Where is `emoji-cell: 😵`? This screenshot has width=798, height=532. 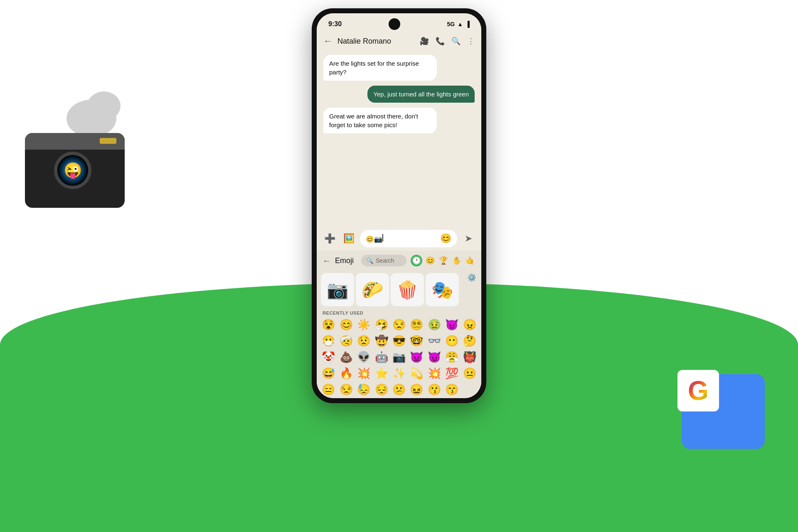 emoji-cell: 😵 is located at coordinates (328, 325).